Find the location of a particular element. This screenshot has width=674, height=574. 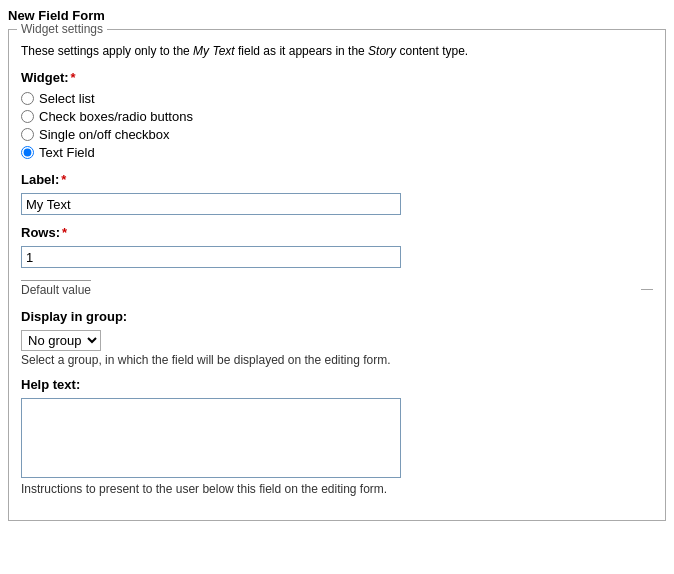

description-text: These settings apply only to the My Text… is located at coordinates (337, 51).